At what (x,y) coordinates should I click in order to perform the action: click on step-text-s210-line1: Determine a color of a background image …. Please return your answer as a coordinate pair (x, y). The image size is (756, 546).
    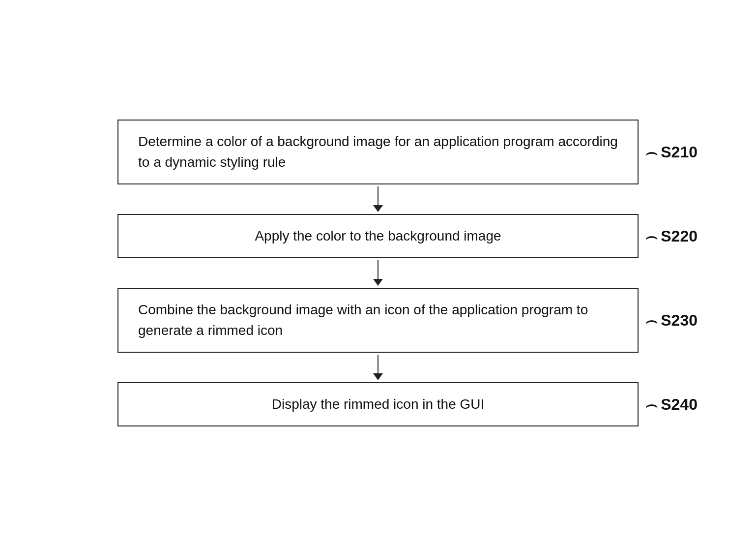
    Looking at the image, I should click on (378, 142).